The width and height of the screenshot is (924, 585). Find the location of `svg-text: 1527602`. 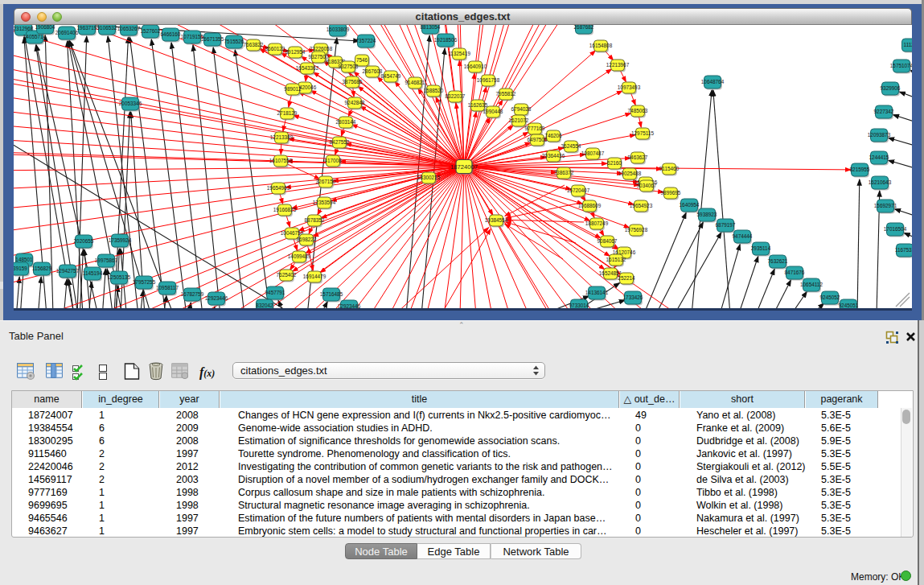

svg-text: 1527602 is located at coordinates (151, 31).